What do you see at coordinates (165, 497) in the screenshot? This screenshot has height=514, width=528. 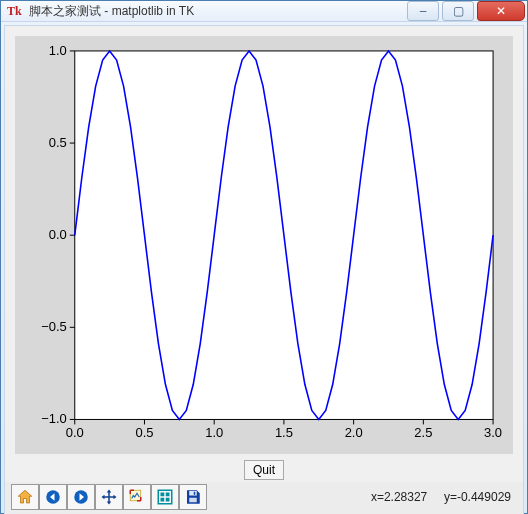 I see `subplots-icon` at bounding box center [165, 497].